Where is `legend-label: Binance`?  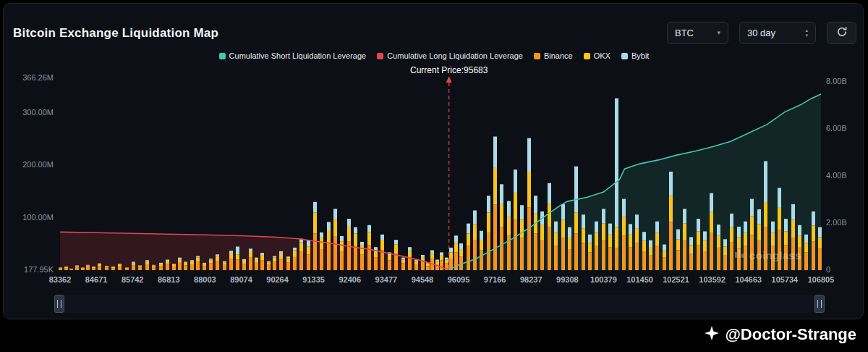 legend-label: Binance is located at coordinates (558, 56).